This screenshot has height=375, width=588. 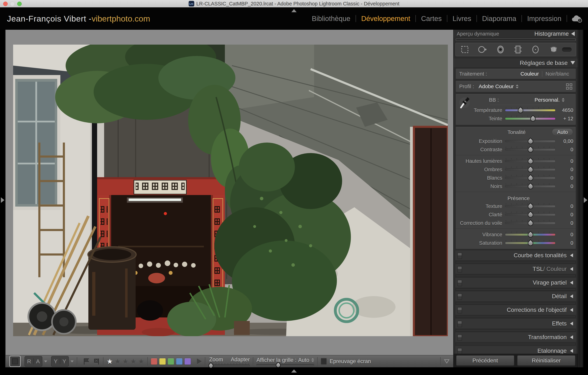 What do you see at coordinates (565, 110) in the screenshot?
I see `slider-value: 4650` at bounding box center [565, 110].